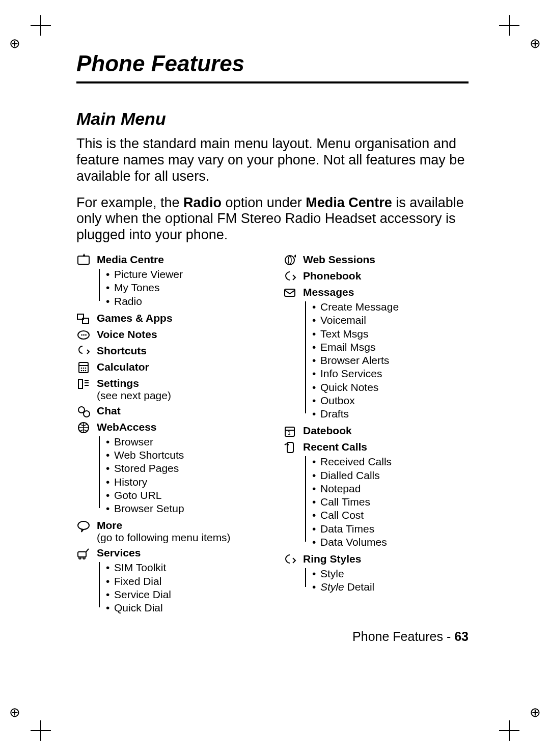 Image resolution: width=550 pixels, height=756 pixels. What do you see at coordinates (290, 431) in the screenshot?
I see `datebook-icon: 1` at bounding box center [290, 431].